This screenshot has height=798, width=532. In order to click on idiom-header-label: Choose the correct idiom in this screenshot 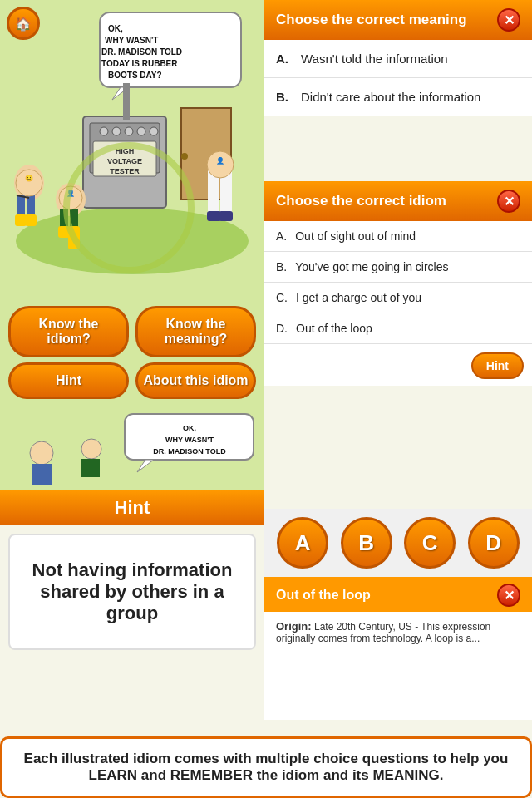, I will do `click(361, 201)`.